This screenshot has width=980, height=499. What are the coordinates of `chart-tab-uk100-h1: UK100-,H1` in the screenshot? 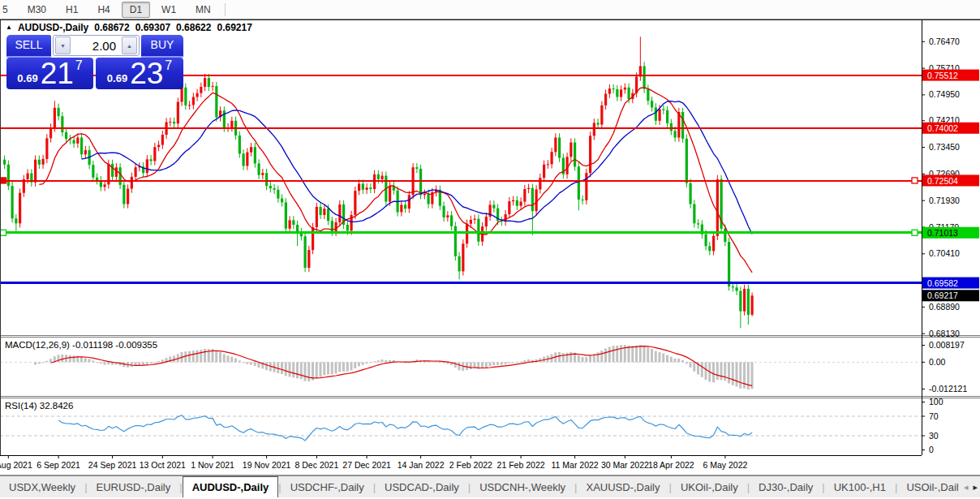 It's located at (860, 487).